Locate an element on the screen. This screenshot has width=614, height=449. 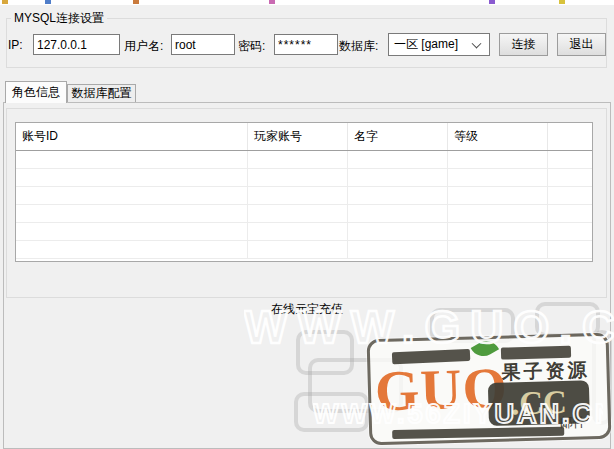
table-header-row: 账号ID 玩家账号 名字 等级 is located at coordinates (304, 137).